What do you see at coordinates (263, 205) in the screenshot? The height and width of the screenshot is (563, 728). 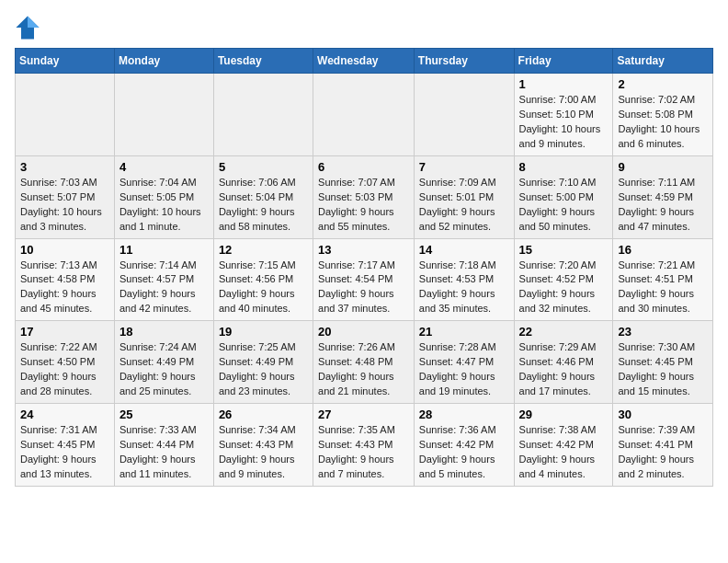 I see `day-info: Sunrise: 7:06 AM Sunset: 5:04 PM Dayligh…` at bounding box center [263, 205].